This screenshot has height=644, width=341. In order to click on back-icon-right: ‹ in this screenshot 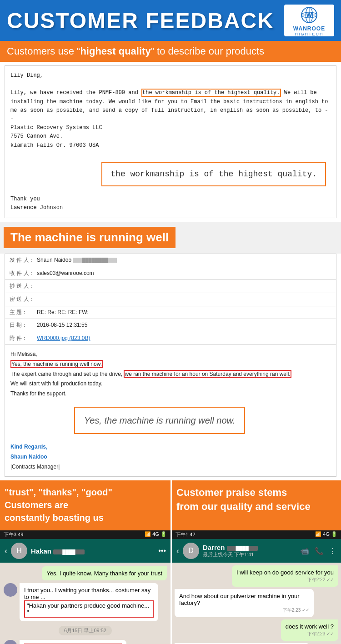, I will do `click(178, 551)`.